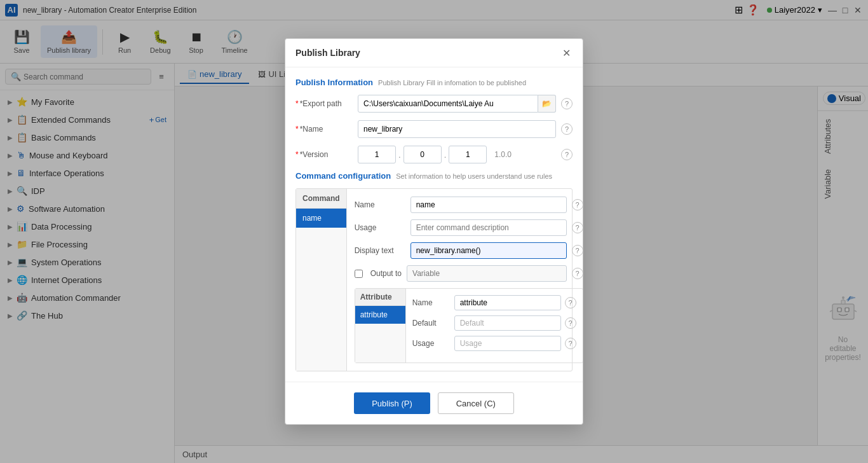  I want to click on cmd-name-help-icon: ?, so click(577, 205).